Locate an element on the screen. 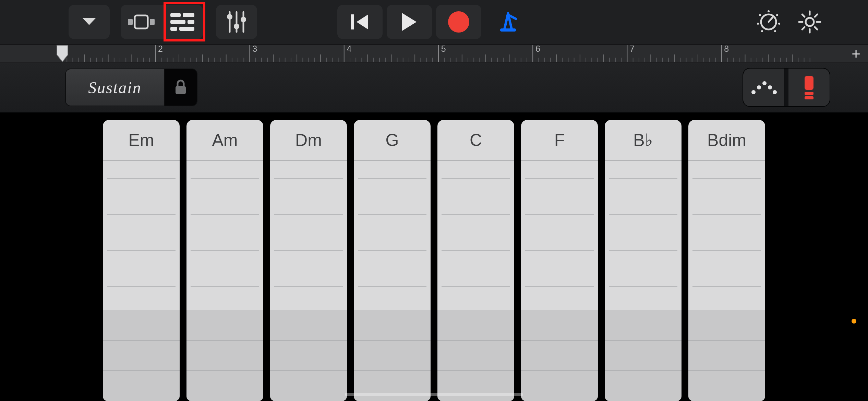 This screenshot has height=401, width=868. add-section-button: + is located at coordinates (856, 54).